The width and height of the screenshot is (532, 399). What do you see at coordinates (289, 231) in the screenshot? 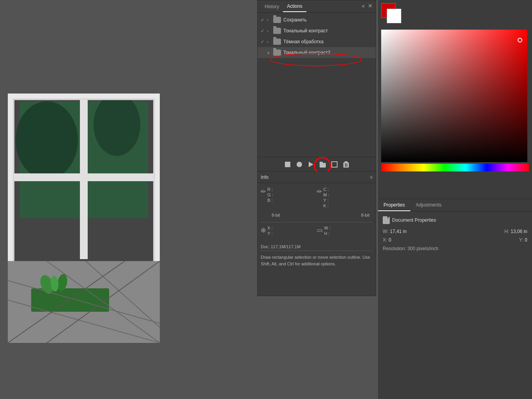
I see `info-position-group: ⊕ X : Y :` at bounding box center [289, 231].